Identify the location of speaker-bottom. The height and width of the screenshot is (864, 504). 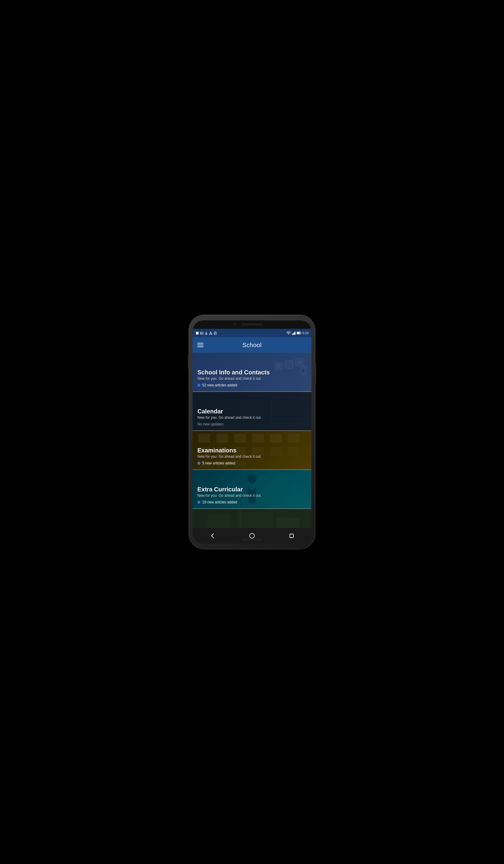
(252, 540).